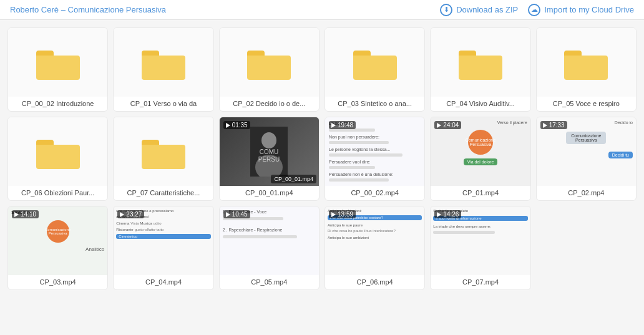 This screenshot has width=644, height=335. I want to click on duration-badge: 01:35, so click(237, 125).